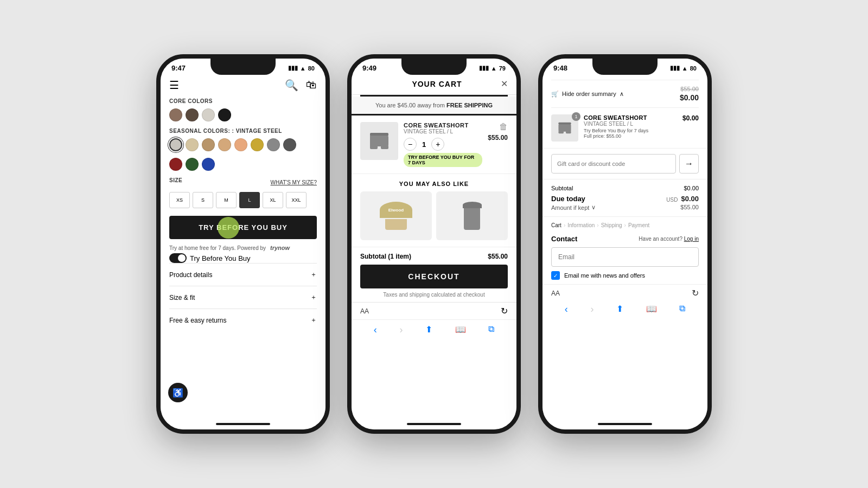 The image size is (868, 488). I want to click on tabs-btn-2: ⧉, so click(492, 330).